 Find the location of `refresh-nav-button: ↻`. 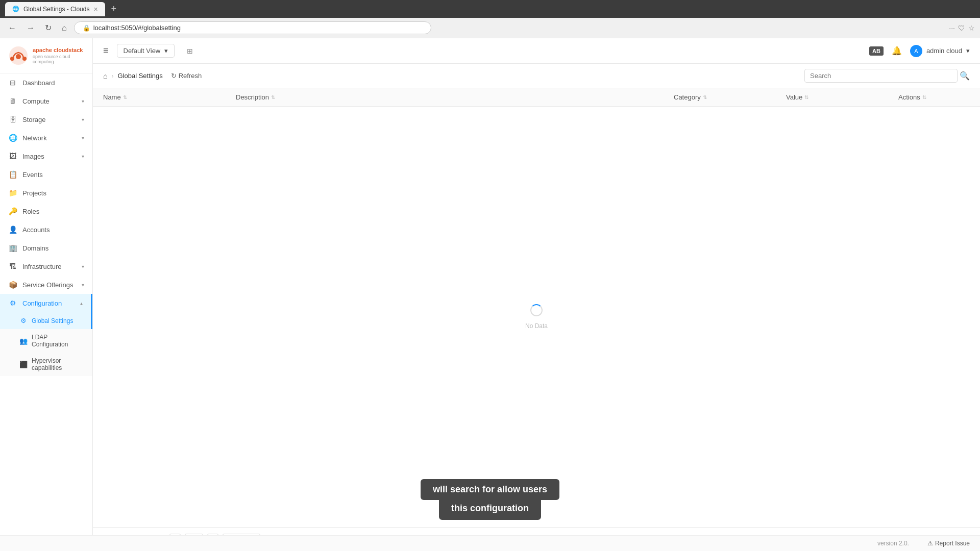

refresh-nav-button: ↻ is located at coordinates (48, 28).